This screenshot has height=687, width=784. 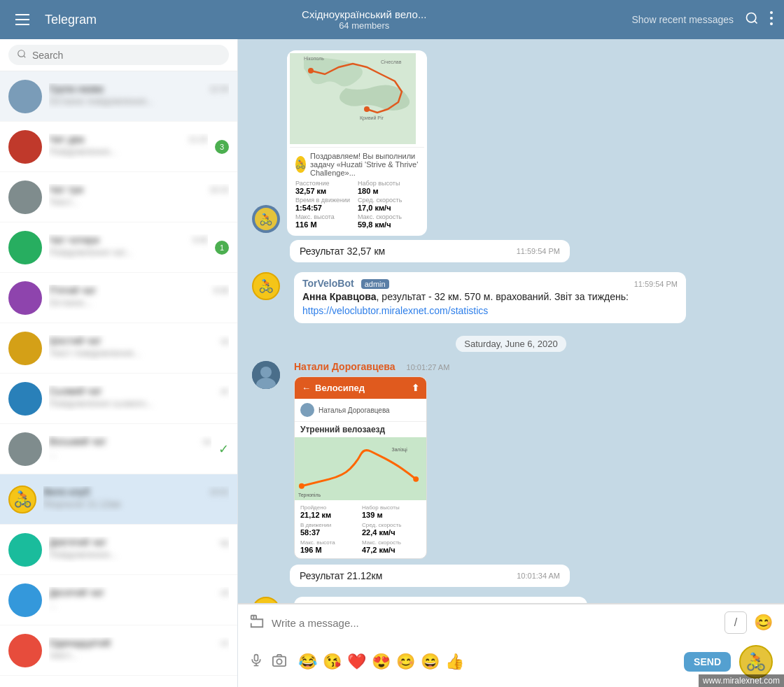 What do you see at coordinates (139, 97) in the screenshot?
I see `chat-content: Група назва 12:34 Останнє повідомлення..…` at bounding box center [139, 97].